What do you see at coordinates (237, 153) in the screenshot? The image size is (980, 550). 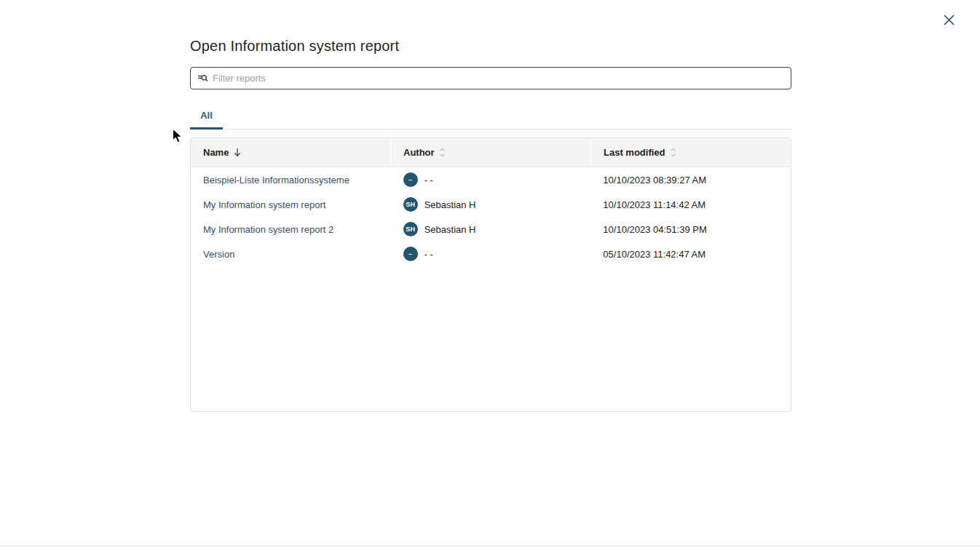 I see `sort-descending-icon` at bounding box center [237, 153].